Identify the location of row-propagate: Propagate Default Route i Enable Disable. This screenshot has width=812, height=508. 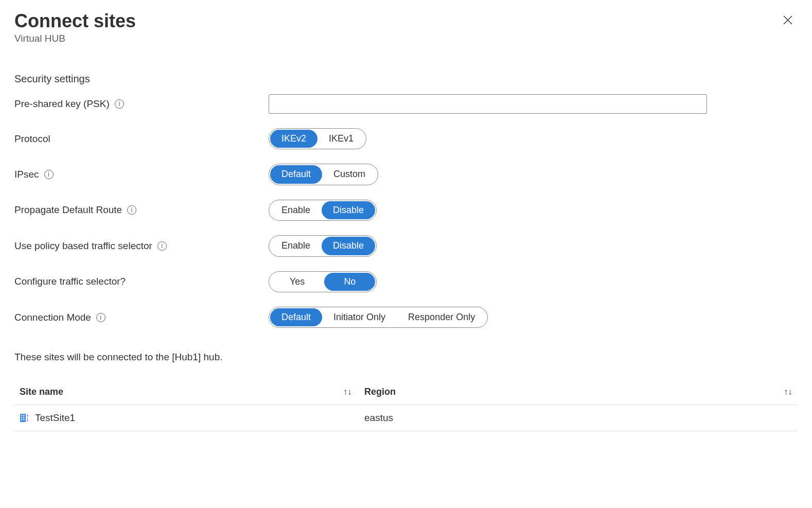
(406, 210).